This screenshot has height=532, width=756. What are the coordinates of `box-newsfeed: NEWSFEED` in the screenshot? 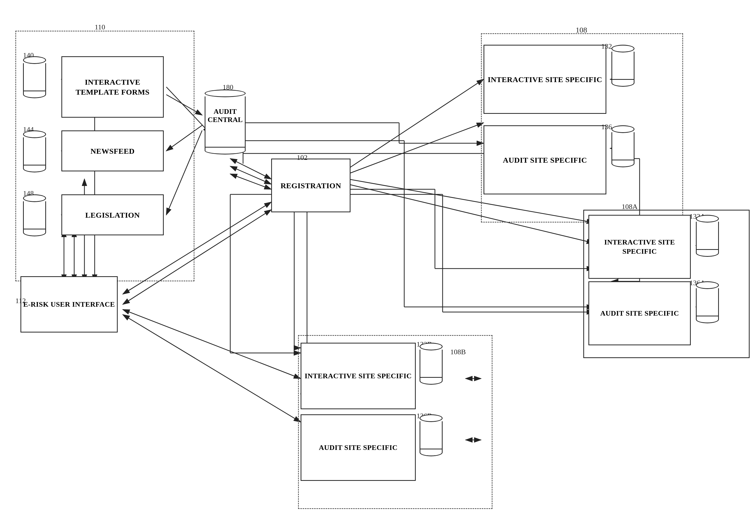 It's located at (113, 151).